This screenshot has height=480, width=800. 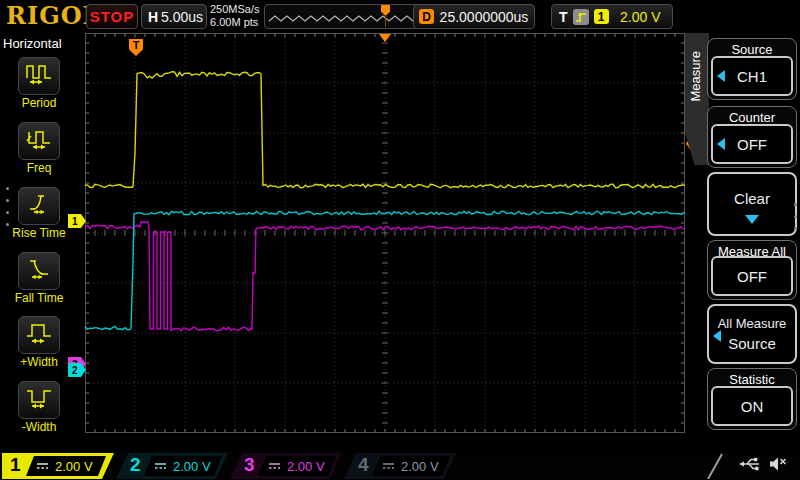 I want to click on nwidth-label: -Width, so click(x=39, y=427).